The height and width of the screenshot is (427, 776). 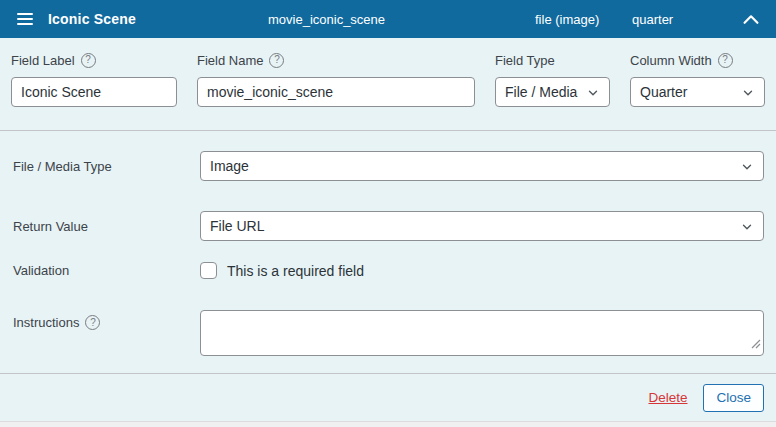 What do you see at coordinates (668, 398) in the screenshot?
I see `delete-button: Delete` at bounding box center [668, 398].